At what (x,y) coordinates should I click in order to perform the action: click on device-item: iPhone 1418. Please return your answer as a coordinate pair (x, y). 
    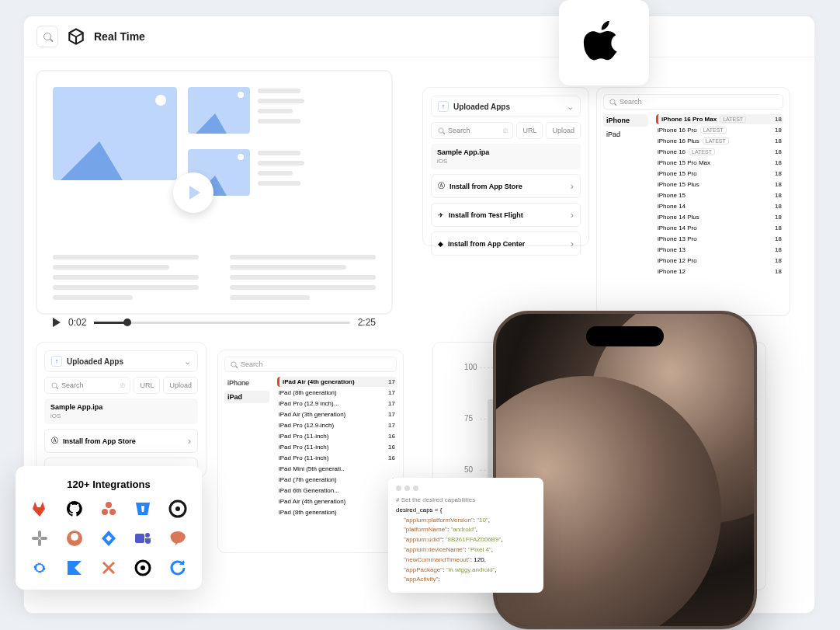
    Looking at the image, I should click on (720, 207).